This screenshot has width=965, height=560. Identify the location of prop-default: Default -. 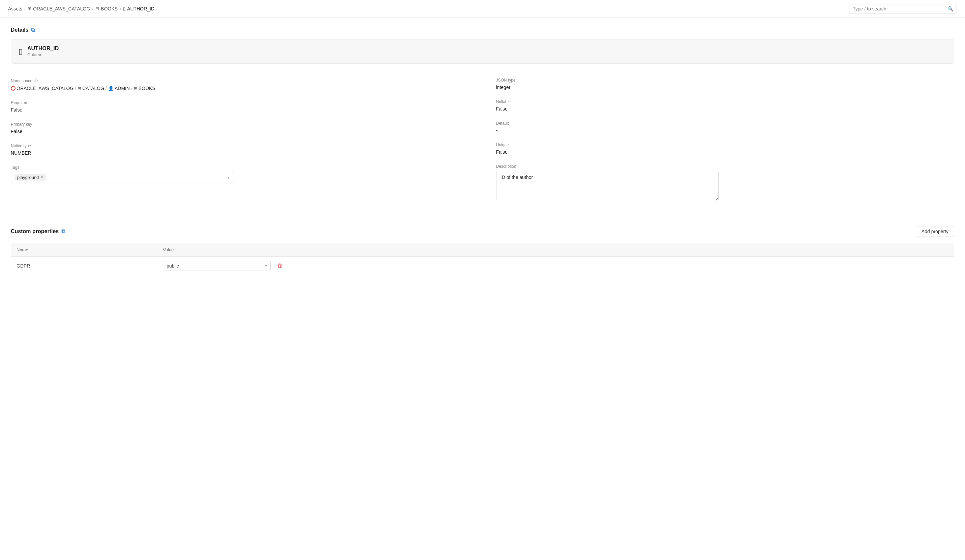
(725, 127).